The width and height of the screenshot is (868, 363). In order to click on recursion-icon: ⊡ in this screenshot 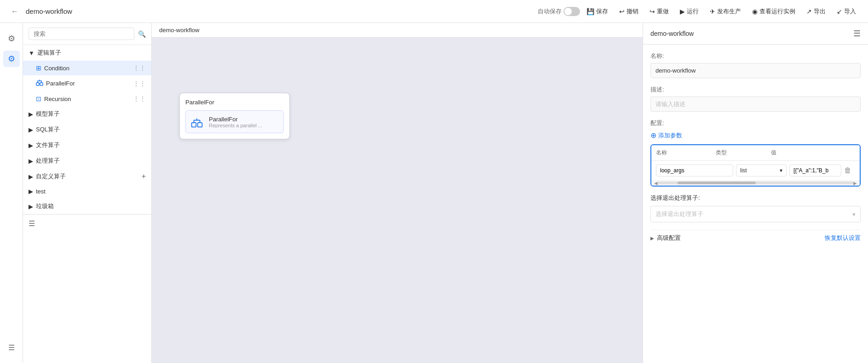, I will do `click(39, 99)`.